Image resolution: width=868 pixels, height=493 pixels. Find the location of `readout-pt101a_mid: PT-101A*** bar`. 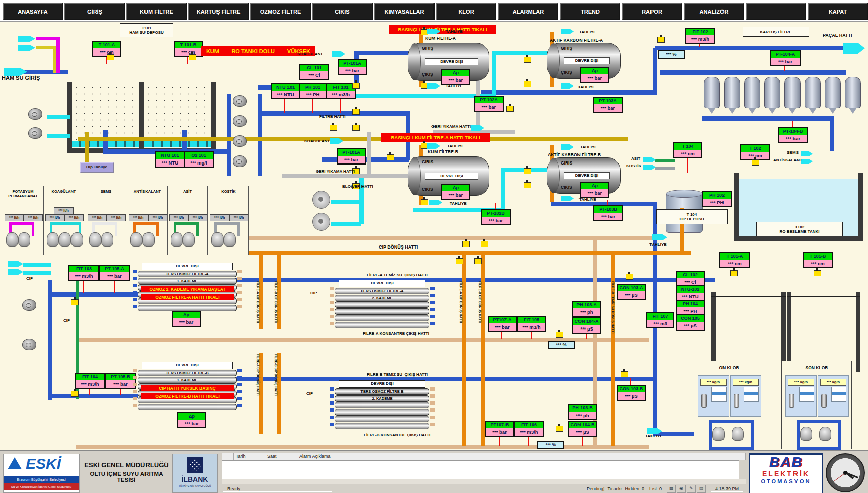

readout-pt101a_mid: PT-101A*** bar is located at coordinates (351, 156).